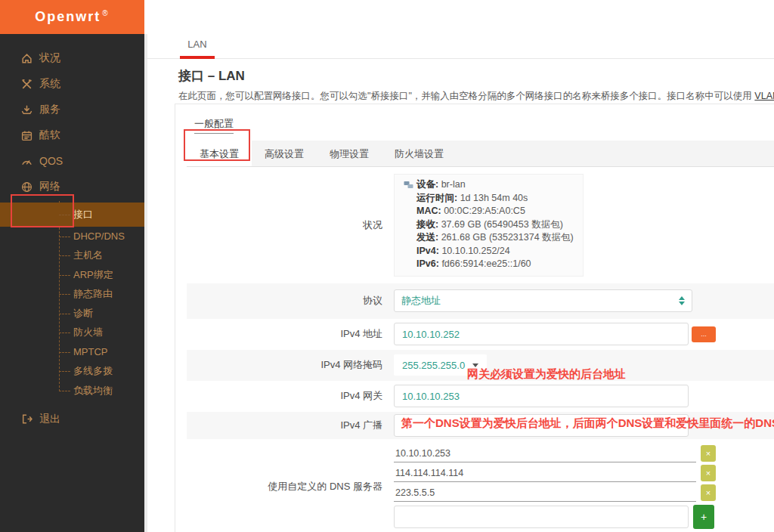  Describe the element at coordinates (88, 332) in the screenshot. I see `sidebar-item-label: 防火墙` at that location.